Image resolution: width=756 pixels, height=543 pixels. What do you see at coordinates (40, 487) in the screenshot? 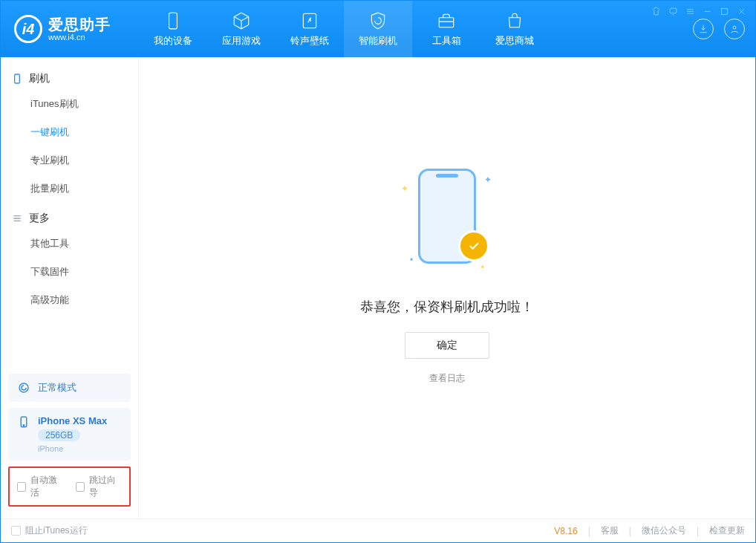
I see `checkbox-auto-activate: 自动激活` at bounding box center [40, 487].